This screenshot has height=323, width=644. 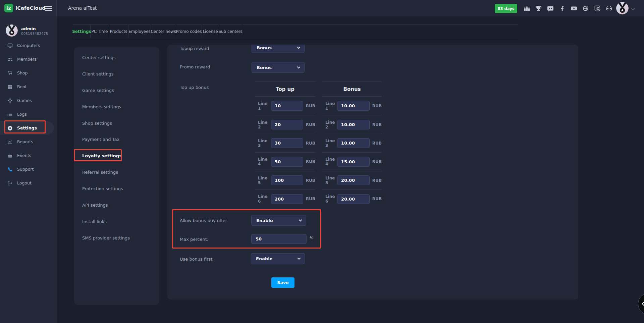 What do you see at coordinates (203, 221) in the screenshot?
I see `allow-bonus-buy-offer-label: Allow bonus buy offer` at bounding box center [203, 221].